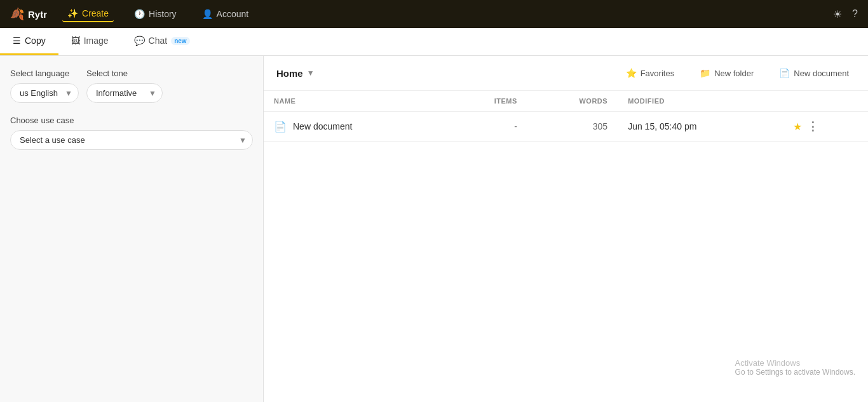  I want to click on file-star-icon: ★, so click(797, 127).